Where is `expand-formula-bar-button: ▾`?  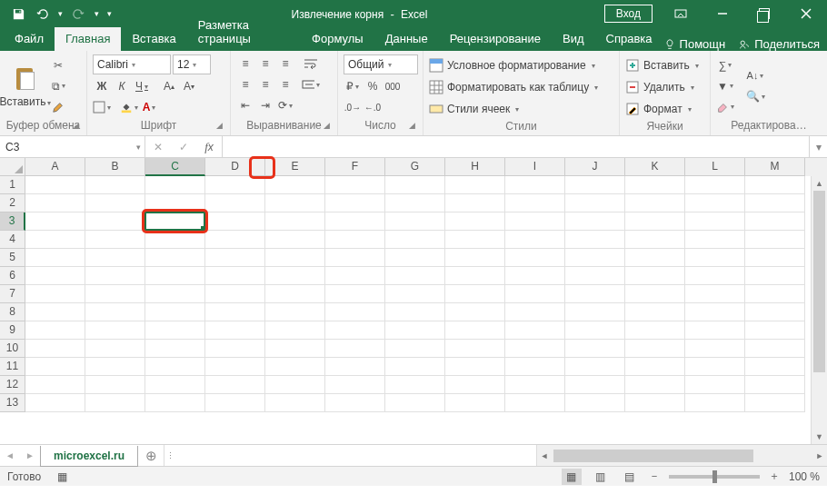
expand-formula-bar-button: ▾ is located at coordinates (818, 147).